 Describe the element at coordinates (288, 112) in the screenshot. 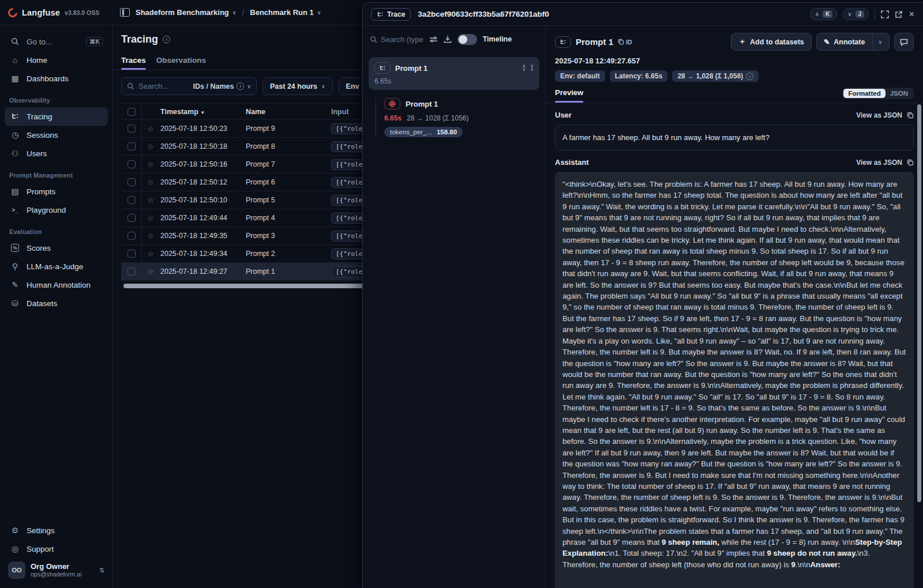

I see `col-name: Name` at that location.